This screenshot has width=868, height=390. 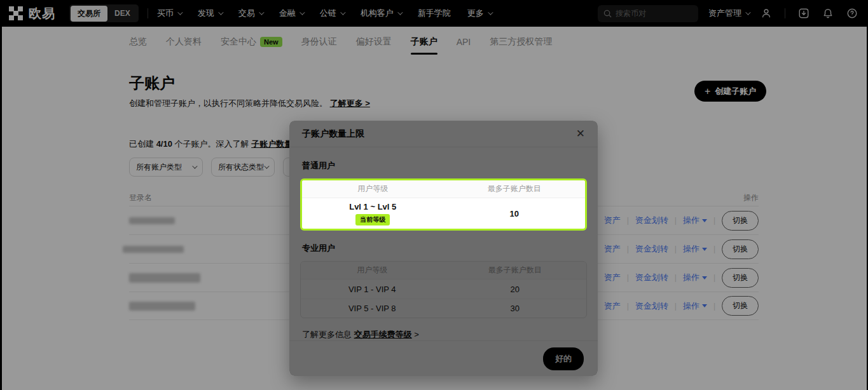 I want to click on regular-user-level-table-highlighted: 用户等级 最多子账户数目 Lvl 1 ~ Lvl 5 当前等级 10, so click(x=444, y=205).